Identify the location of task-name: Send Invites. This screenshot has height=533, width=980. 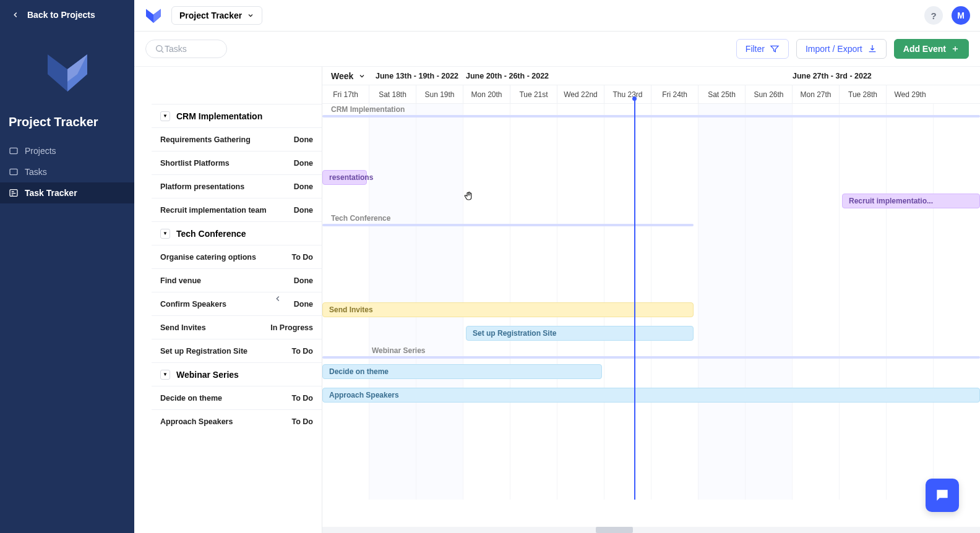
(183, 328).